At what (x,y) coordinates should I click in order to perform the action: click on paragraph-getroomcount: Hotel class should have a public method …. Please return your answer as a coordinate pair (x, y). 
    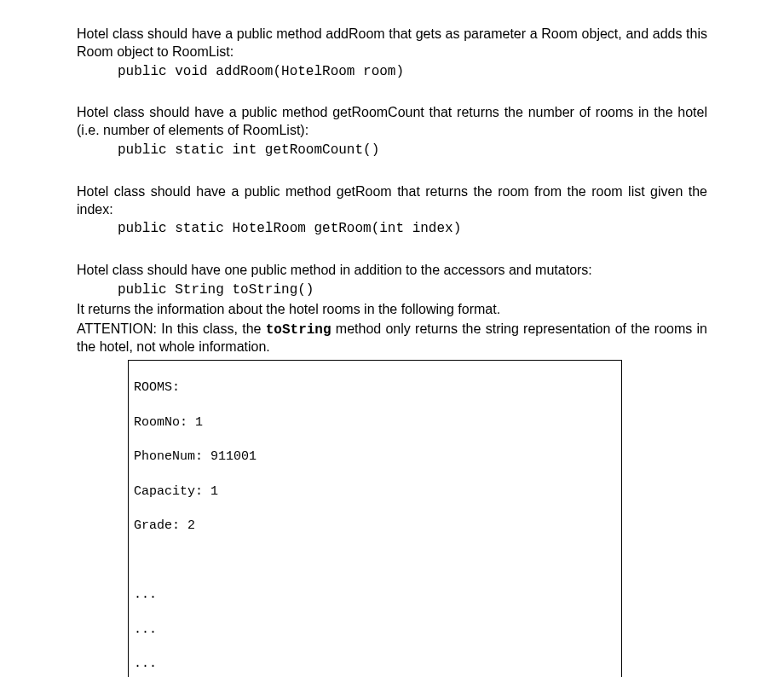
    Looking at the image, I should click on (392, 122).